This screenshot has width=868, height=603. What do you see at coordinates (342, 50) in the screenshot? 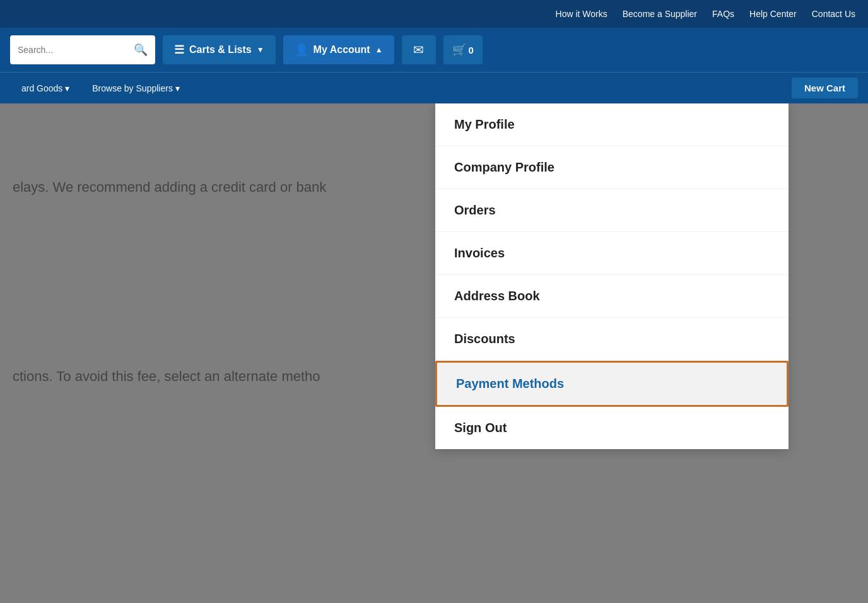
I see `my-account-label: My Account` at bounding box center [342, 50].